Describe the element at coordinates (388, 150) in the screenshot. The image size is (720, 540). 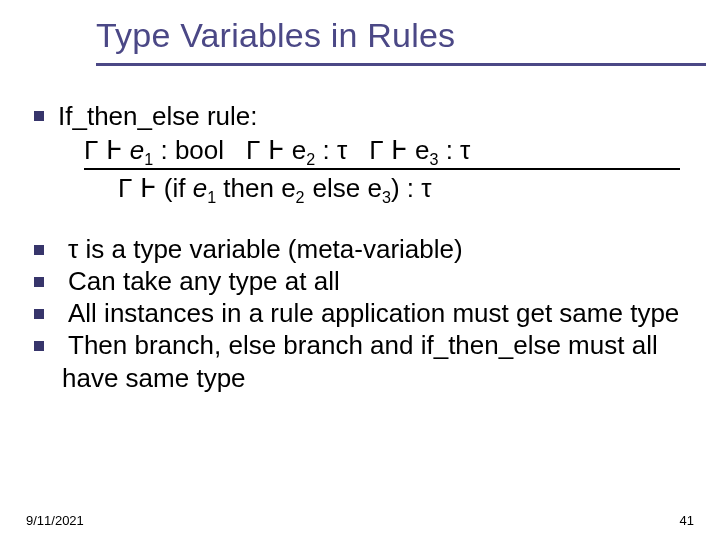
I see `rule-premises: Γ Ⱶ e1 : boolΓ Ⱶ e2 : τΓ Ⱶ e3 : τ` at that location.